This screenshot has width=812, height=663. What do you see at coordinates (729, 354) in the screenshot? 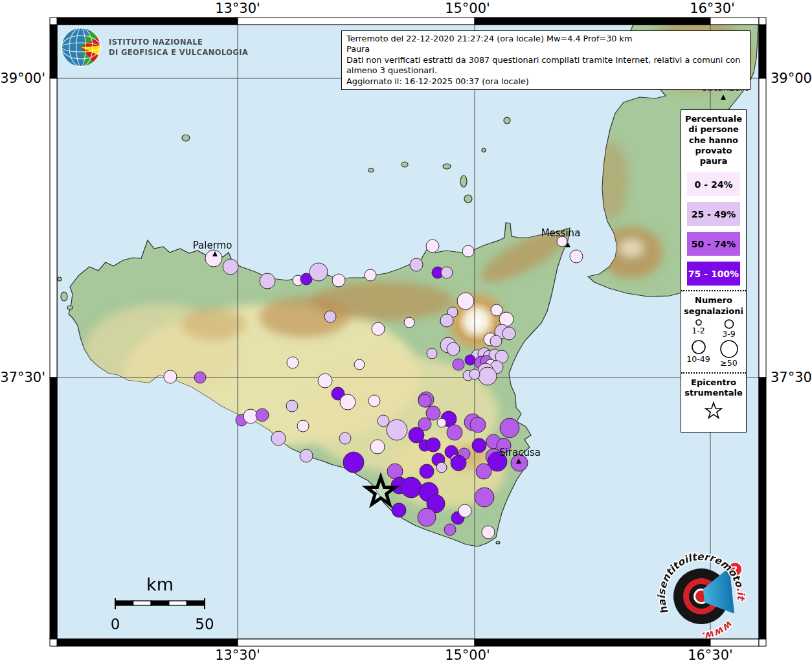
I see `legend-size-item: ≥50` at bounding box center [729, 354].